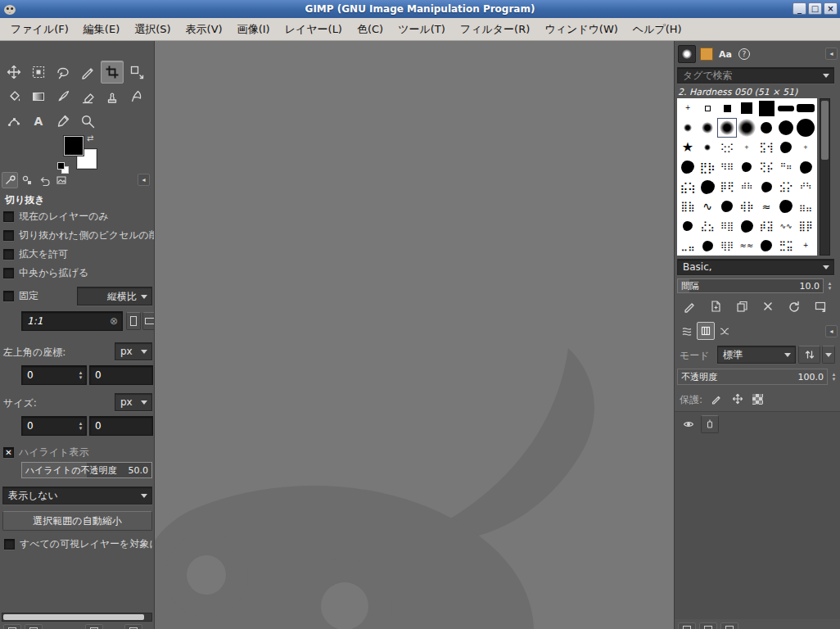 This screenshot has width=840, height=629. What do you see at coordinates (766, 167) in the screenshot?
I see `brush-item: ⢝⡮` at bounding box center [766, 167].